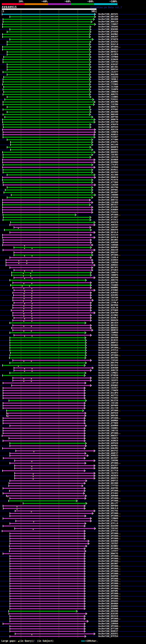  Describe the element at coordinates (73, 42) in the screenshot. I see `hit-row: UniRef100_Q2GZS2` at that location.